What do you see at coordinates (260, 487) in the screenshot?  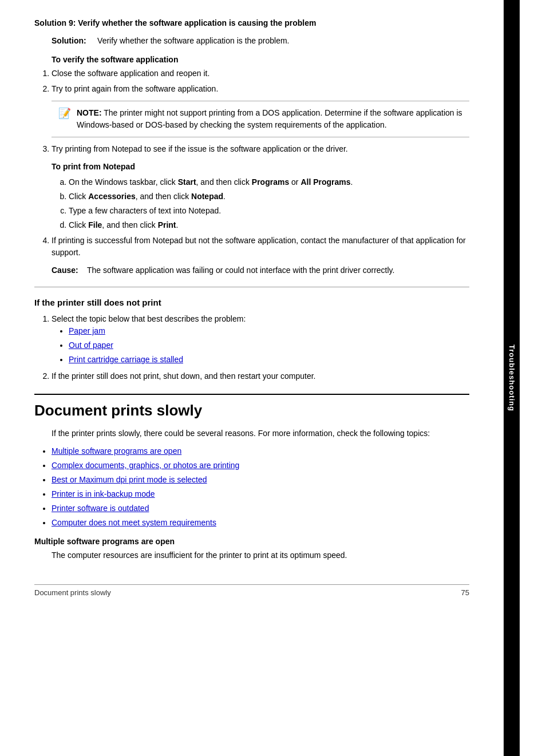 I see `document-prints-links: Multiple software programs are open Comp…` at bounding box center [260, 487].